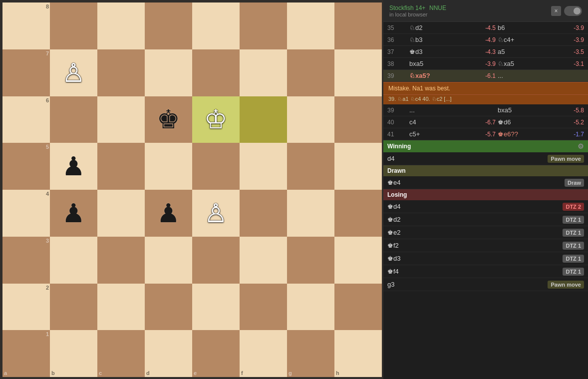  I want to click on square-g5, so click(310, 166).